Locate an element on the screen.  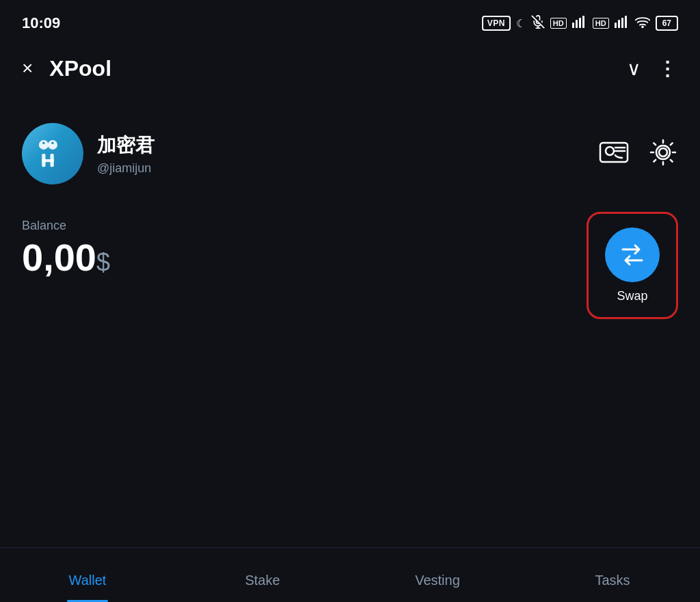
hd-icon: HD is located at coordinates (558, 23).